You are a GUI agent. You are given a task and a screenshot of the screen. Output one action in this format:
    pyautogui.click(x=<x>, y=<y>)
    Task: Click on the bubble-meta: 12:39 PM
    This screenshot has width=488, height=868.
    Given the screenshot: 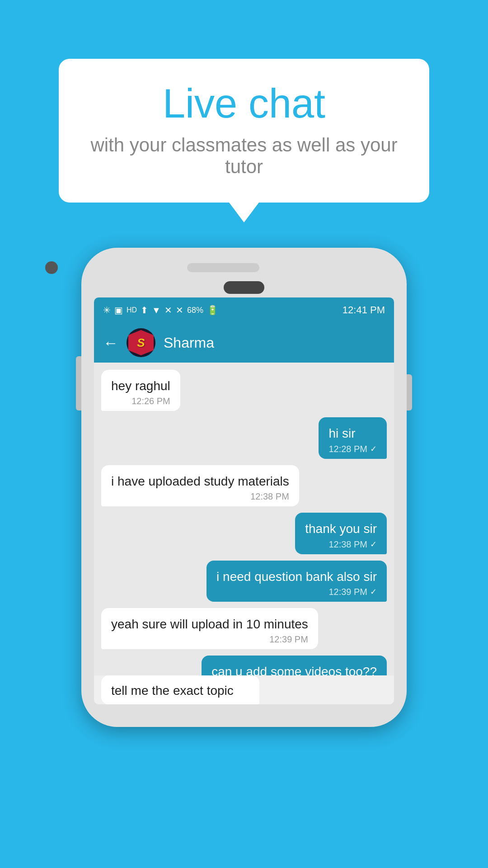 What is the action you would take?
    pyautogui.click(x=210, y=639)
    